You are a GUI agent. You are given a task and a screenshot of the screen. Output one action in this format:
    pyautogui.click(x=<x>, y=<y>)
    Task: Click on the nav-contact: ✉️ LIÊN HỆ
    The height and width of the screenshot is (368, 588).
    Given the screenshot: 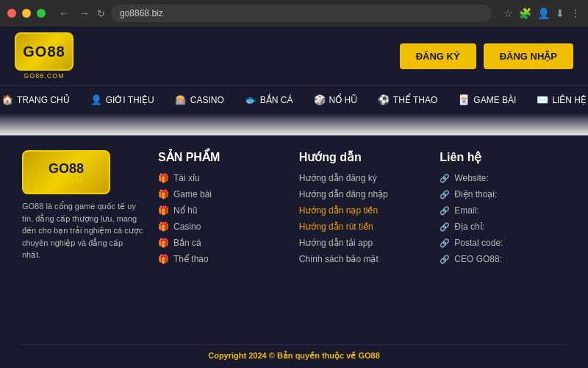 What is the action you would take?
    pyautogui.click(x=557, y=100)
    